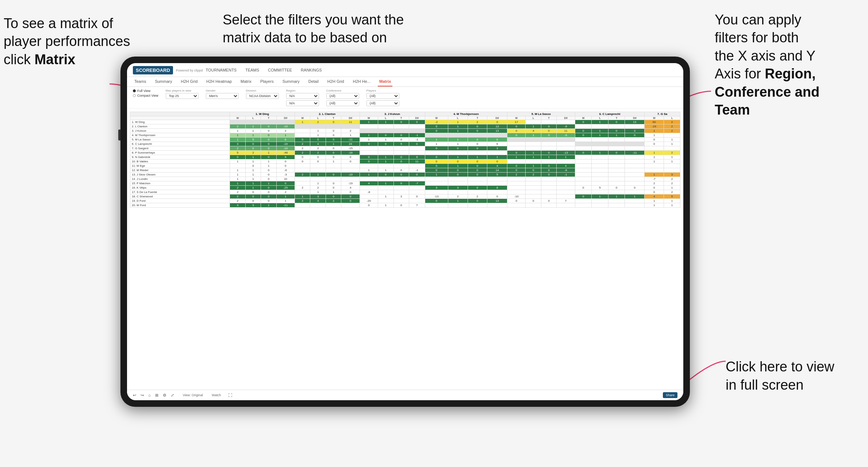  What do you see at coordinates (291, 82) in the screenshot?
I see `subnav-summary2: Summary` at bounding box center [291, 82].